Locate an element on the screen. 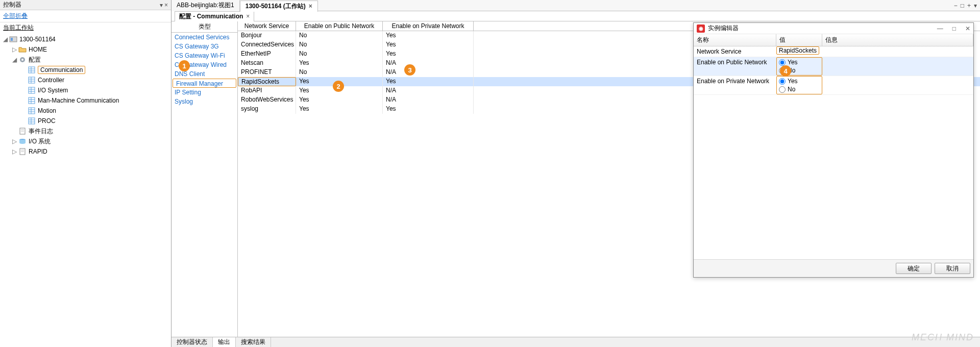  pin-icon: ▾ × is located at coordinates (164, 5).